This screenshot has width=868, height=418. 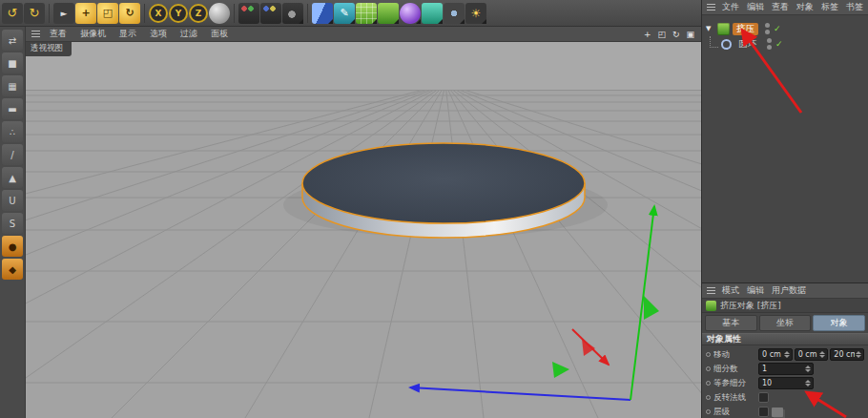 What do you see at coordinates (855, 8) in the screenshot?
I see `om-menu-bookmark: 书签` at bounding box center [855, 8].